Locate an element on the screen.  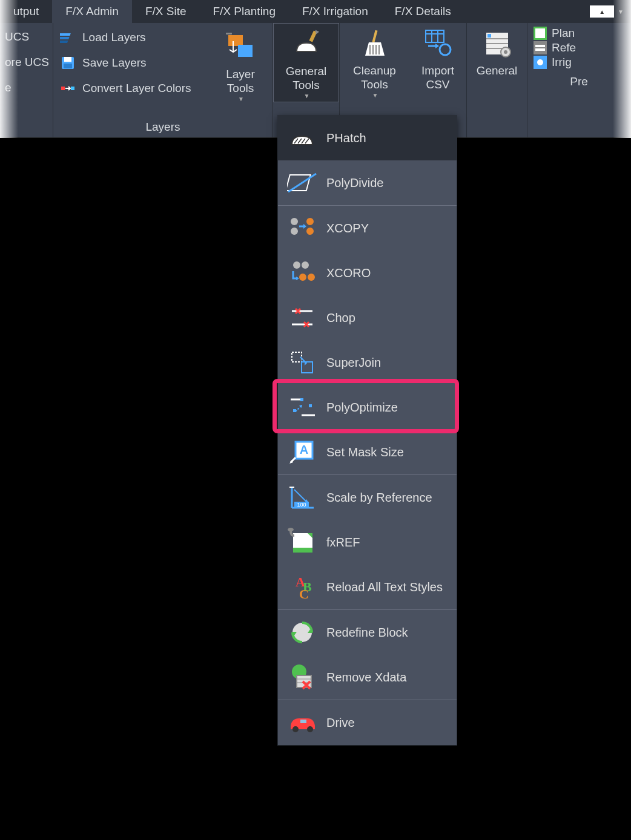
menu-superjoin-label: SuperJoin is located at coordinates (354, 363).